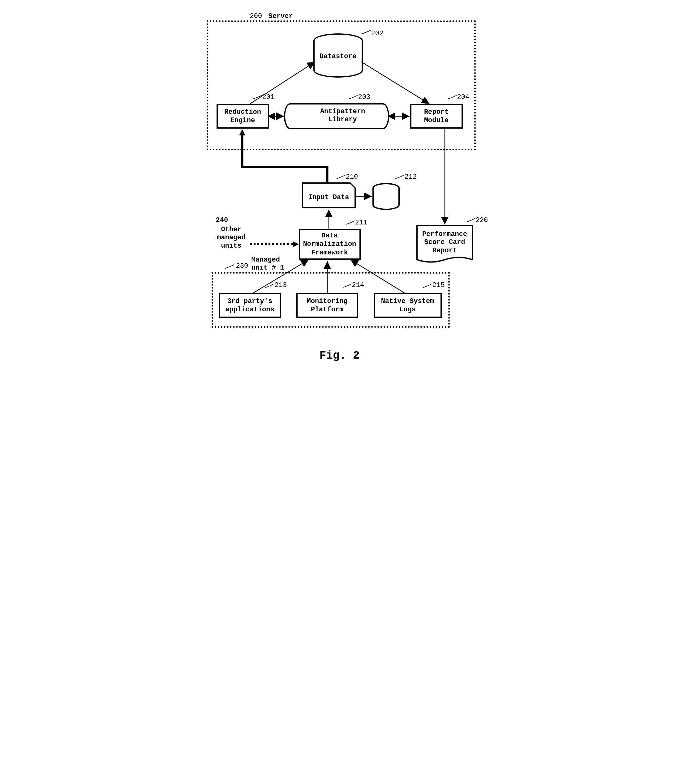  I want to click on monitoring-platform: Monitoring Platform, so click(327, 305).